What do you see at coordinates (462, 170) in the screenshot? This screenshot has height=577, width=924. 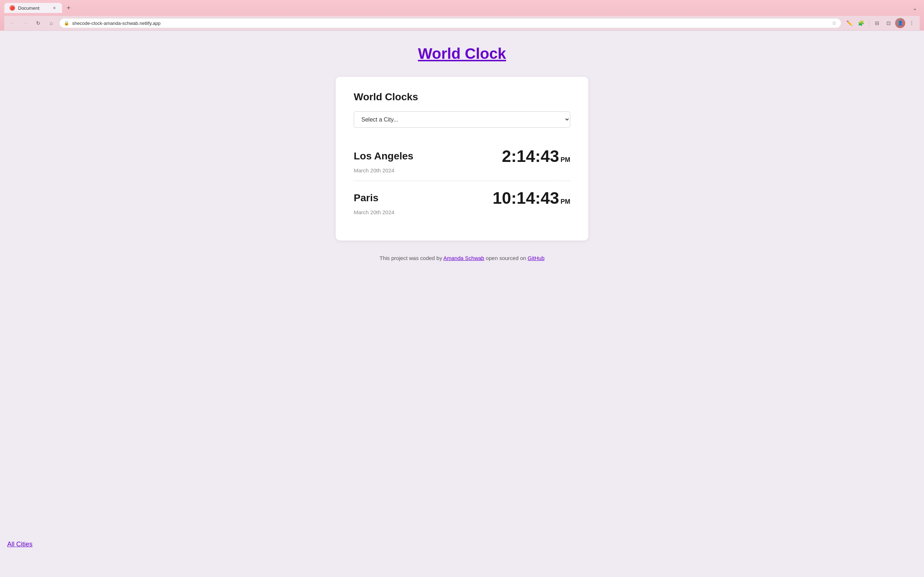 I see `clock-date-la: March 20th 2024` at bounding box center [462, 170].